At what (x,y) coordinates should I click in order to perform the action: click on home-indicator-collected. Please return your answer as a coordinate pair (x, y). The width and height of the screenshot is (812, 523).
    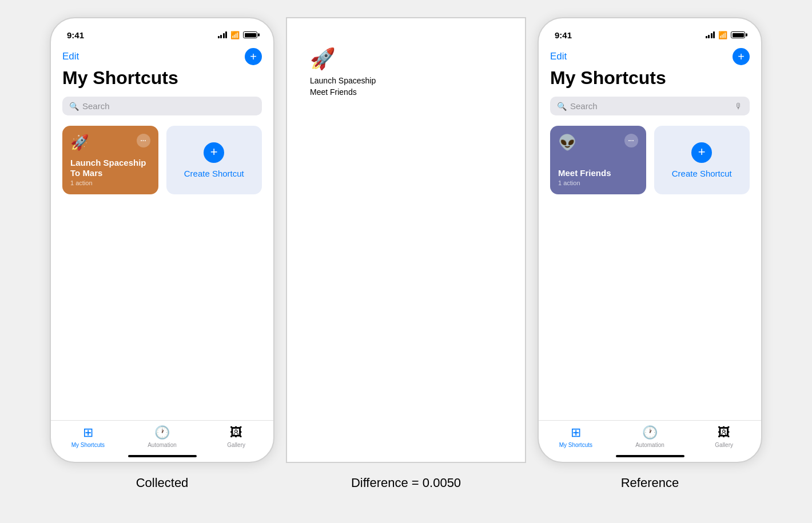
    Looking at the image, I should click on (162, 456).